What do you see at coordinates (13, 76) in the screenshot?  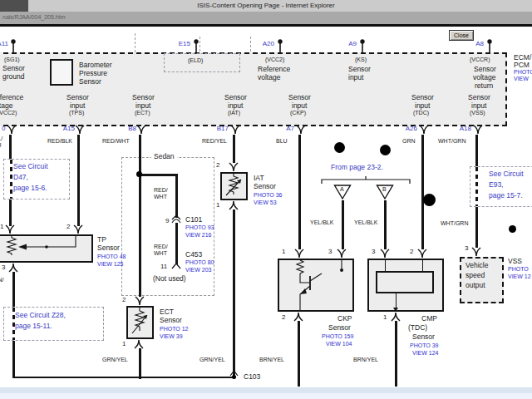 I see `pin-func: ground` at bounding box center [13, 76].